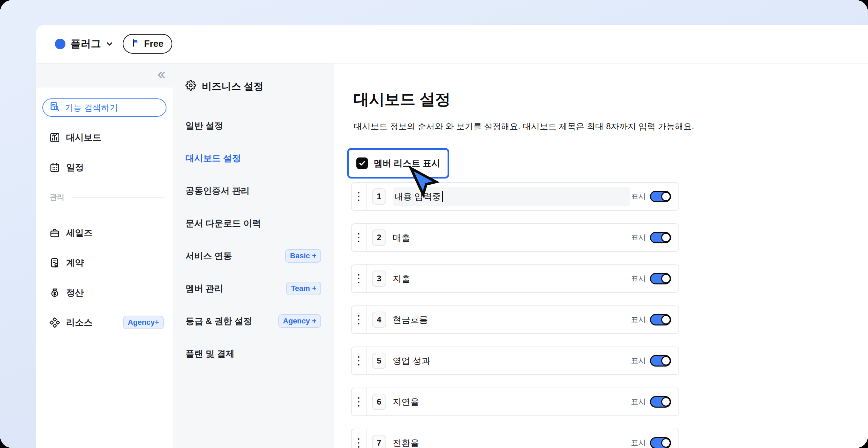  What do you see at coordinates (379, 238) in the screenshot?
I see `order-badge: 2` at bounding box center [379, 238].